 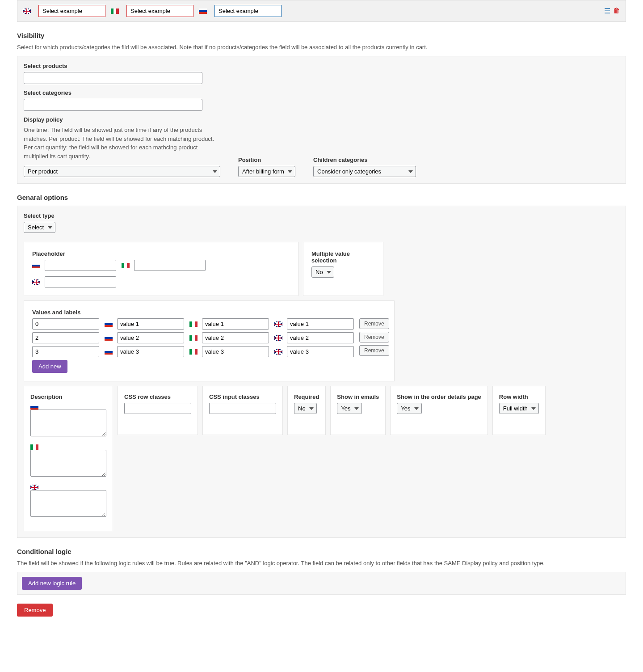 I want to click on add-new-button: Add new, so click(x=50, y=367).